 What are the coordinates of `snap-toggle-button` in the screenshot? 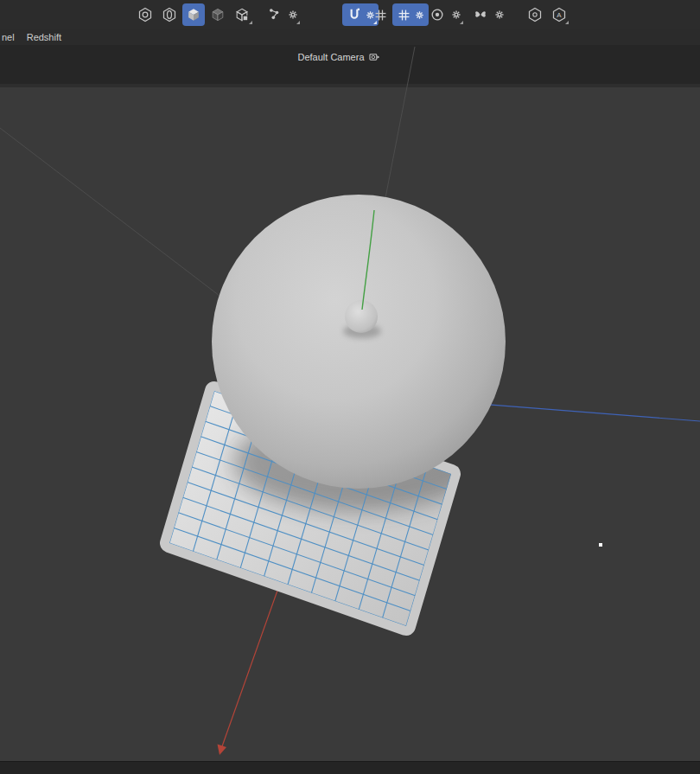 It's located at (354, 15).